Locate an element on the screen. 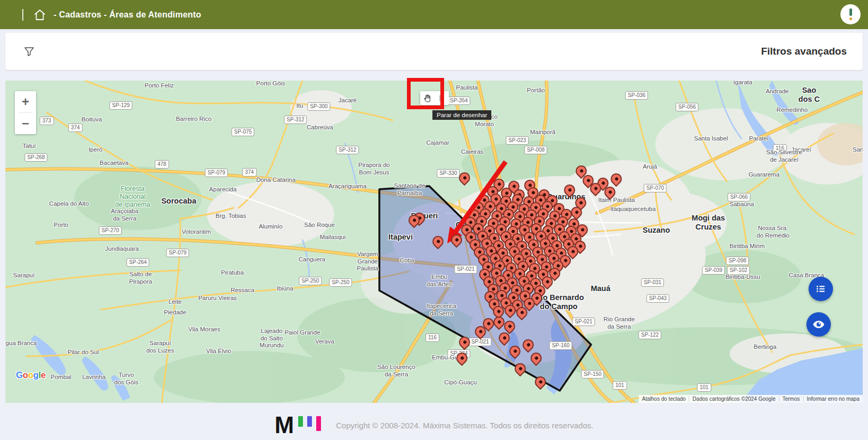 Image resolution: width=868 pixels, height=440 pixels. eye-icon is located at coordinates (819, 324).